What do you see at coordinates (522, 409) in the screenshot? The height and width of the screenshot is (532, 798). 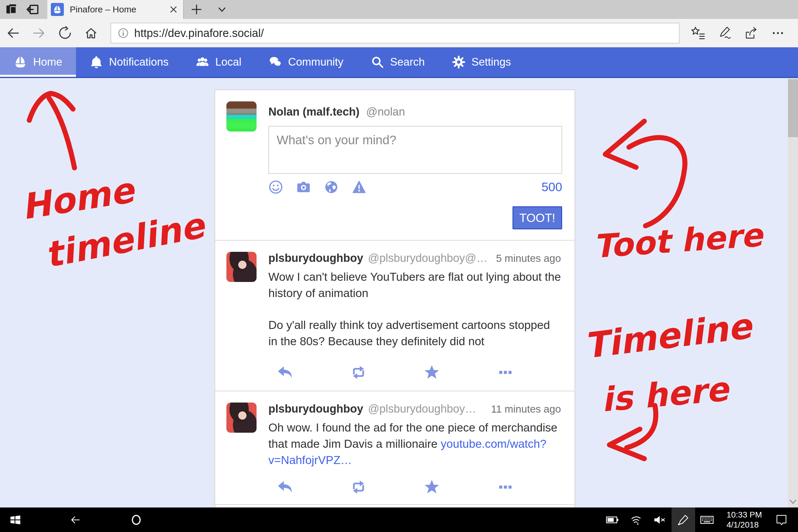 I see `post-timestamp: 11 minutes ago` at bounding box center [522, 409].